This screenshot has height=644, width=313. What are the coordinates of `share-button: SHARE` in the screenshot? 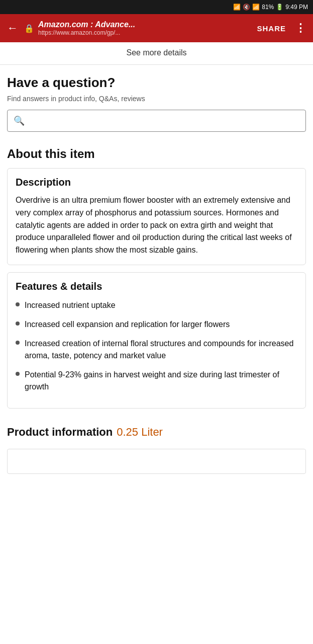 It's located at (271, 28).